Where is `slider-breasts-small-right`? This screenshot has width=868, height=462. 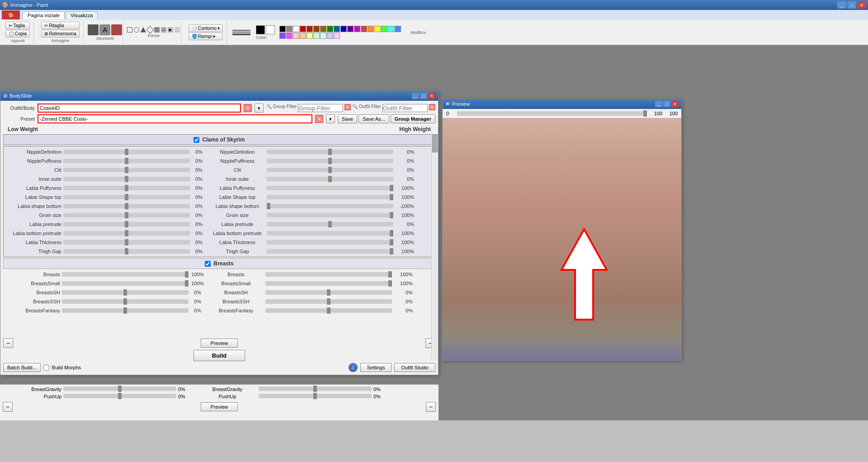
slider-breasts-small-right is located at coordinates (329, 283).